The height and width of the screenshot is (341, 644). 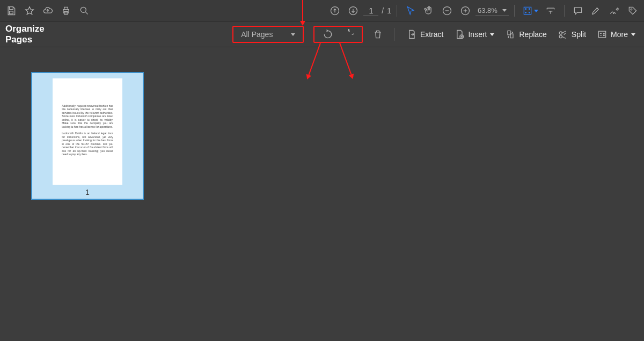 What do you see at coordinates (322, 11) in the screenshot?
I see `main-toolbar: / 1 63.8%` at bounding box center [322, 11].